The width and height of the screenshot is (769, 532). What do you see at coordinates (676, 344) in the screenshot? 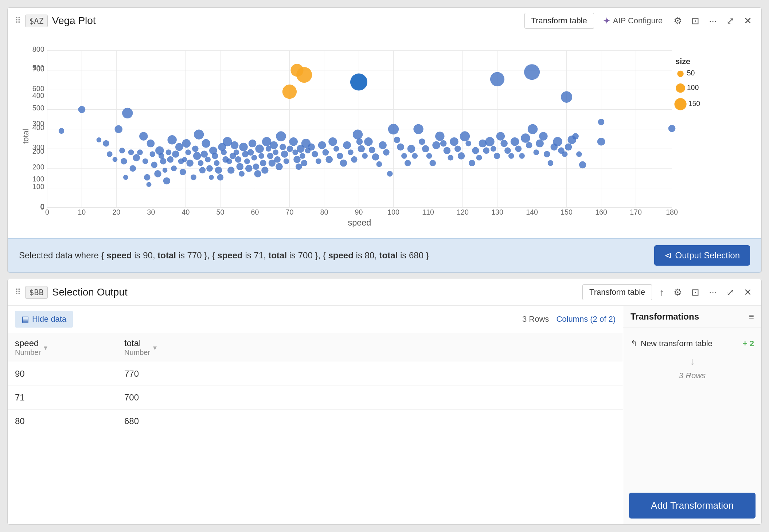
I see `trans-item-label: New transform table` at bounding box center [676, 344].